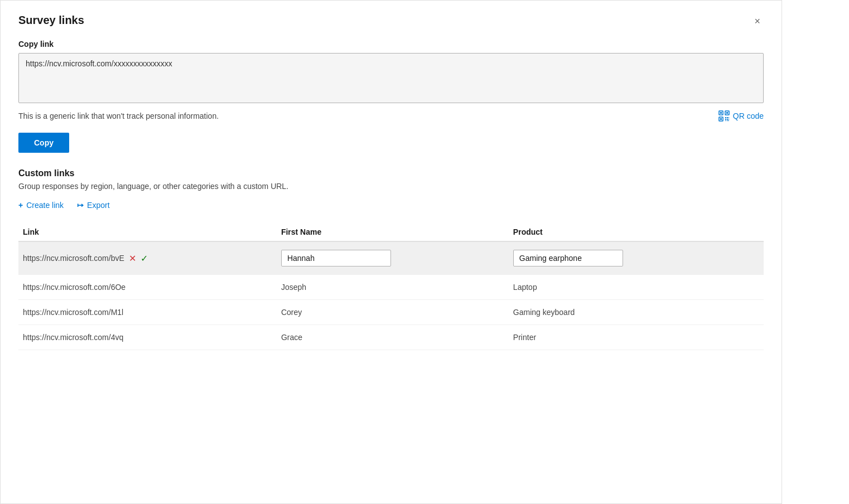  What do you see at coordinates (390, 338) in the screenshot?
I see `table-cell-firstname: Grace` at bounding box center [390, 338].